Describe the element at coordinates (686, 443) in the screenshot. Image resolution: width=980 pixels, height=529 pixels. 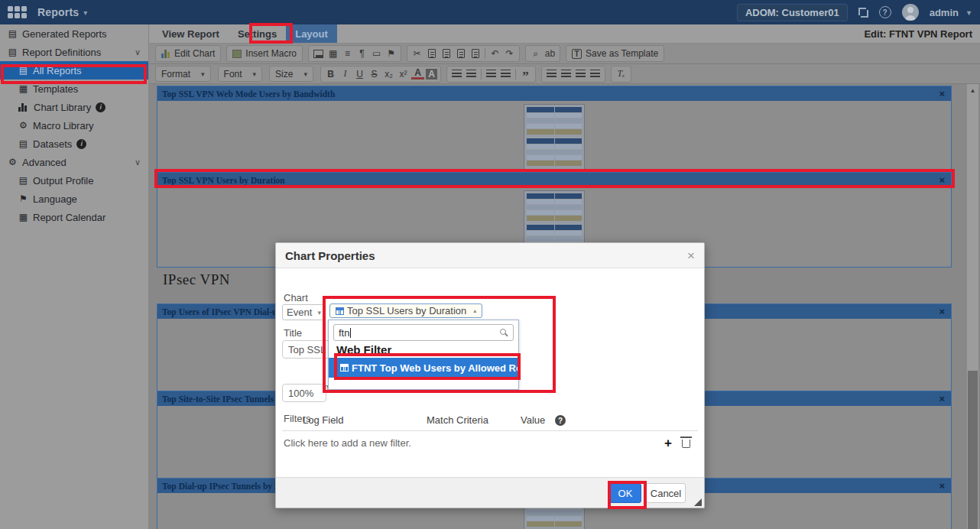
I see `delete-filter-icon` at that location.